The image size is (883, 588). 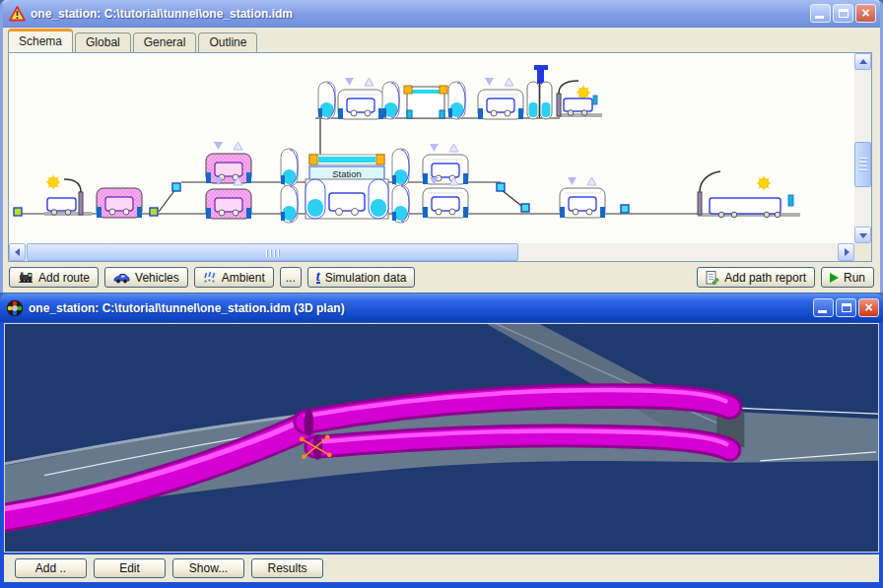 I want to click on horizontal-scrollbar, so click(x=432, y=252).